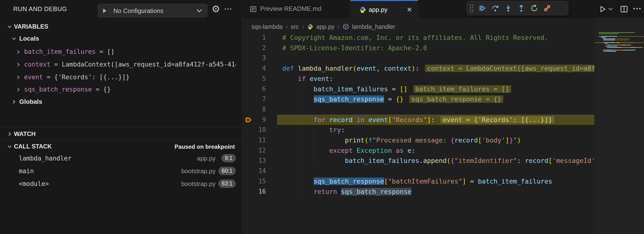  I want to click on code-token: # SPDX-License-Identifier: Apache-2.0, so click(354, 48).